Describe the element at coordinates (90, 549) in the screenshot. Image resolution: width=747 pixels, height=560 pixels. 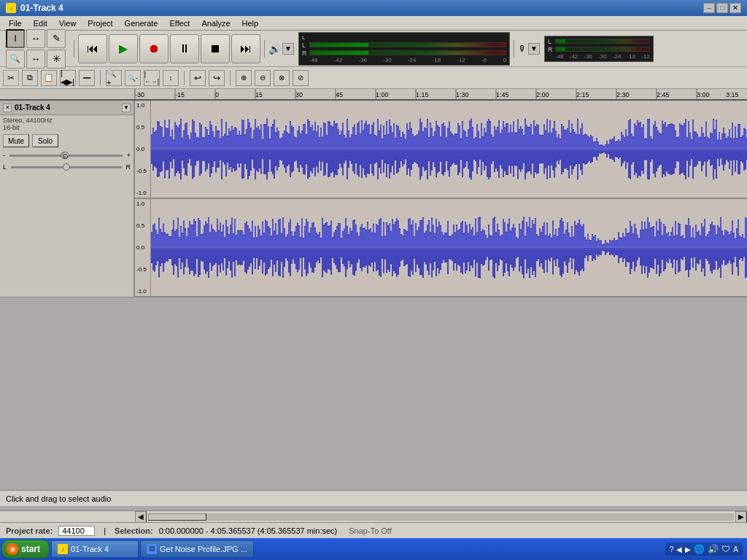
I see `taskbar-audacity-label: 01-Track 4` at that location.